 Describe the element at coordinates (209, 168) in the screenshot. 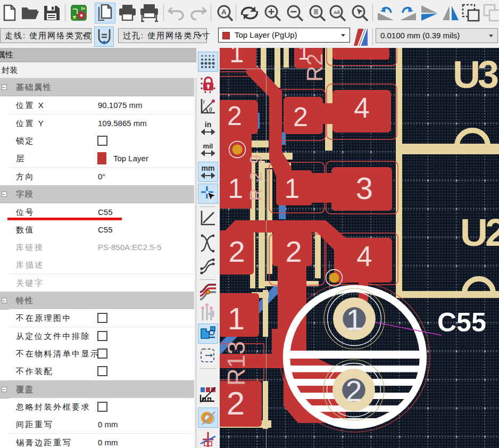

I see `svg-text: mm` at that location.